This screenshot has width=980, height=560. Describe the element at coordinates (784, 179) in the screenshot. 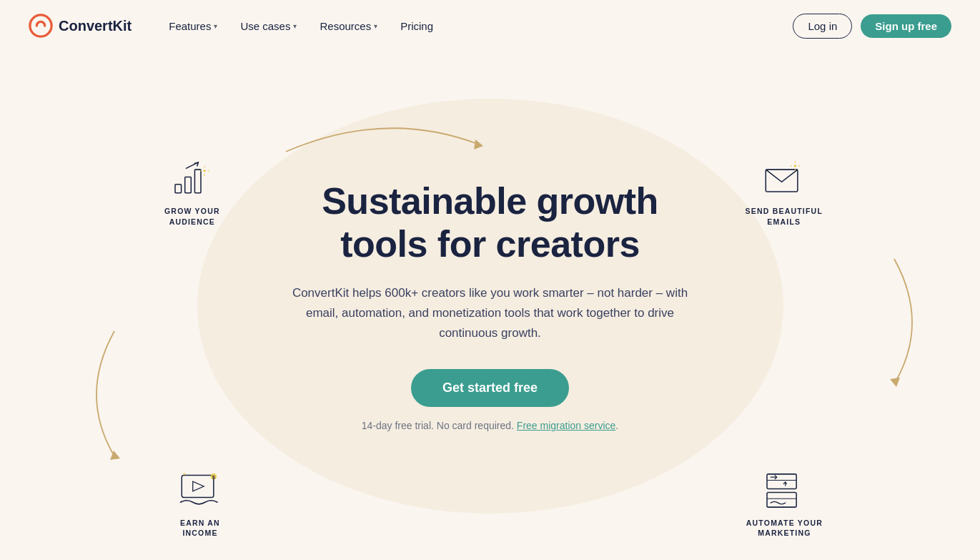

I see `email-icon` at that location.